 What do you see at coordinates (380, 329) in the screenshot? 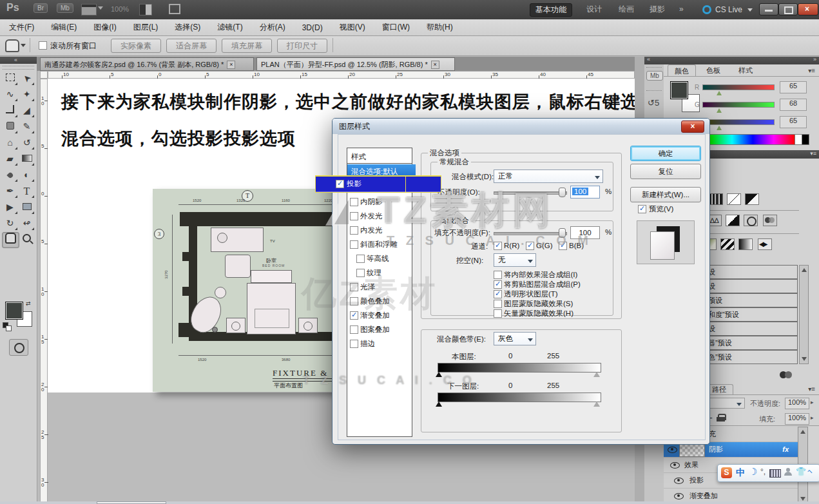
I see `style-item: 图案叠加` at bounding box center [380, 329].